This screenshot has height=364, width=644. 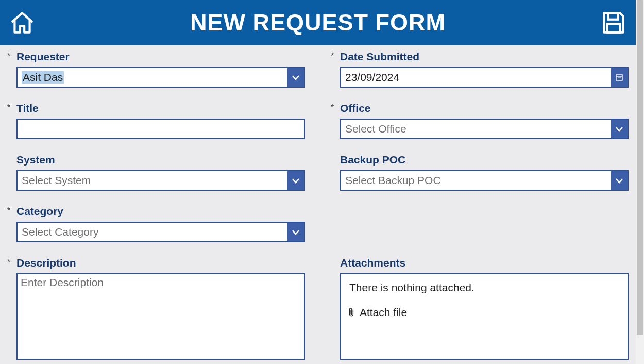 What do you see at coordinates (156, 69) in the screenshot?
I see `requester-field: * Requester Asit Das` at bounding box center [156, 69].